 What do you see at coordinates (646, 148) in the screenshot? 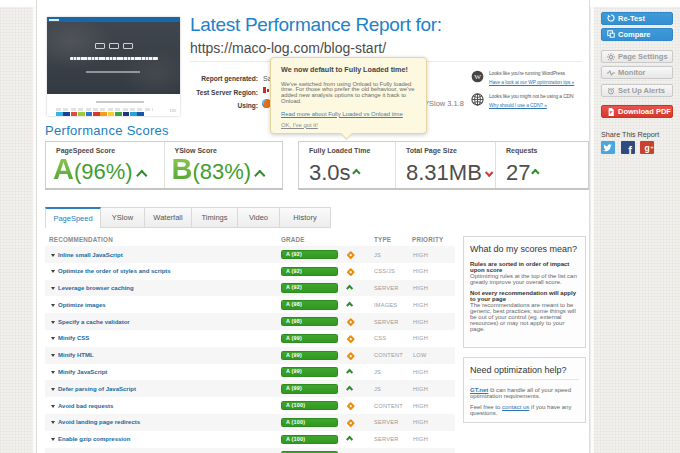
I see `svg-text: g` at bounding box center [646, 148].